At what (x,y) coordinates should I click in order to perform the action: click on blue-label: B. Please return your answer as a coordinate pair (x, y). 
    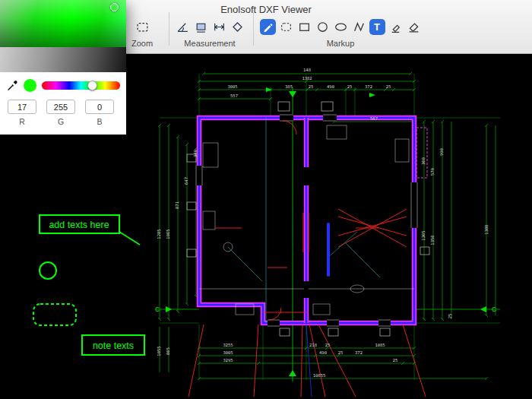
    Looking at the image, I should click on (100, 122).